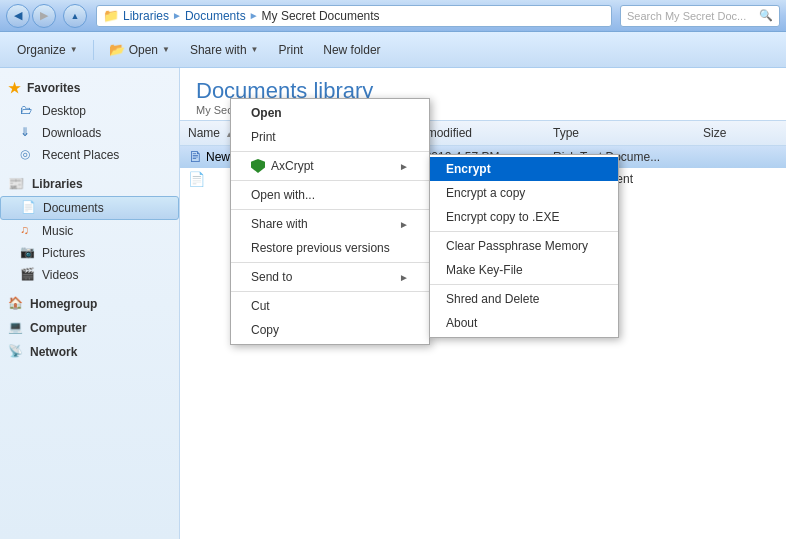 The width and height of the screenshot is (786, 539). Describe the element at coordinates (700, 16) in the screenshot. I see `search-box: Search My Secret Doc... 🔍` at that location.